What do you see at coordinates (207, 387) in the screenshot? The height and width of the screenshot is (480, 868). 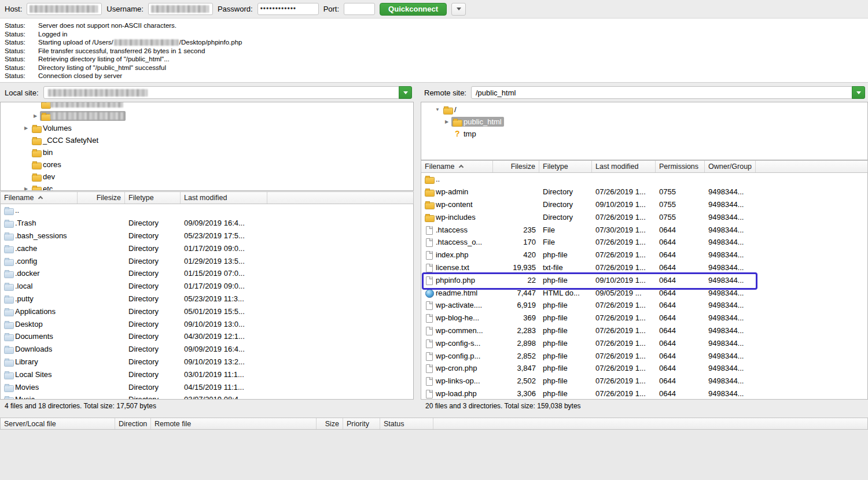 I see `file-row: MoviesDirectory04/15/2019 11:1...` at bounding box center [207, 387].